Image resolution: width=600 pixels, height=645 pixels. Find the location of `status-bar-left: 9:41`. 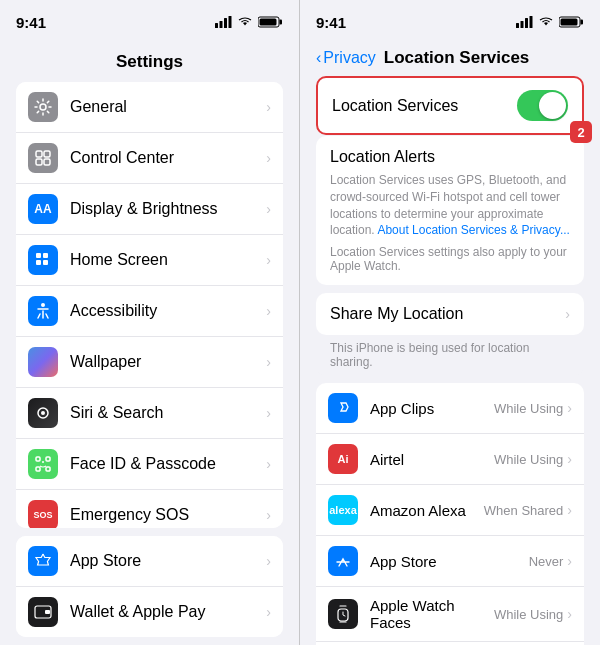

status-bar-left: 9:41 is located at coordinates (150, 22).